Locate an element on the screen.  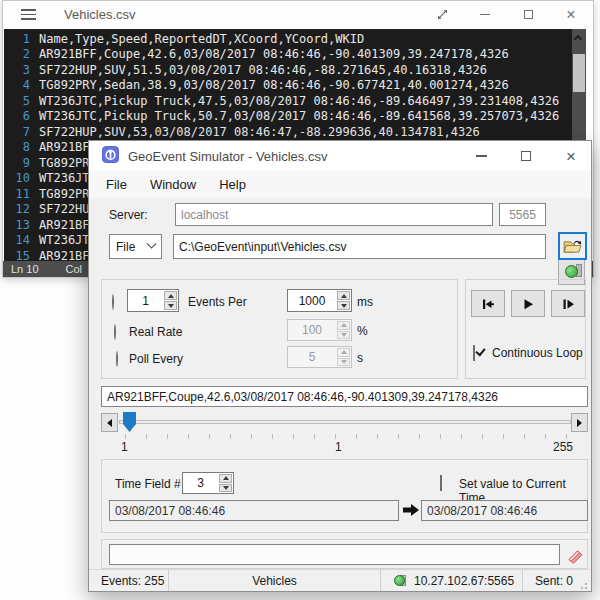
sent-count: Sent: 0 is located at coordinates (554, 581).